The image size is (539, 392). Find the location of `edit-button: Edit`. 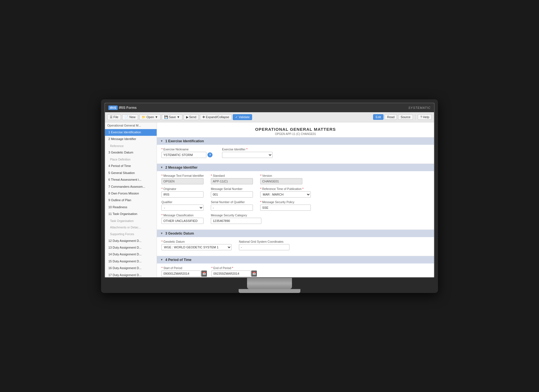

edit-button: Edit is located at coordinates (378, 117).